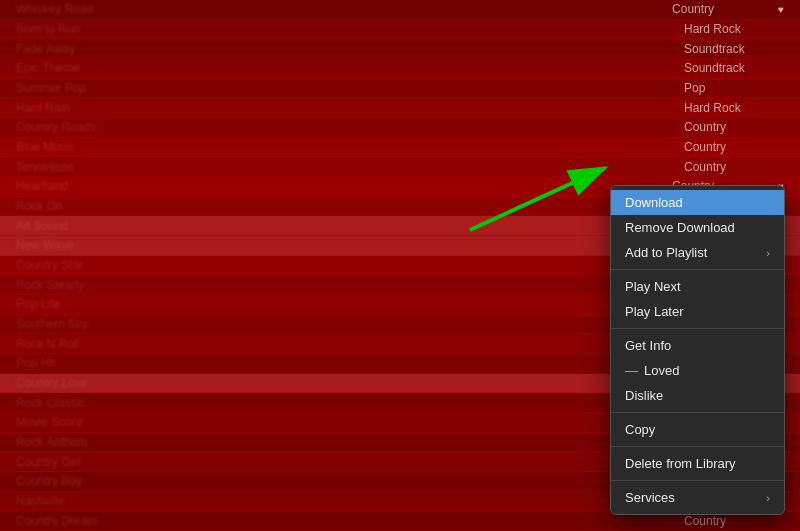 The height and width of the screenshot is (531, 800). I want to click on menu-item-delete-from-library: Delete from Library, so click(698, 464).